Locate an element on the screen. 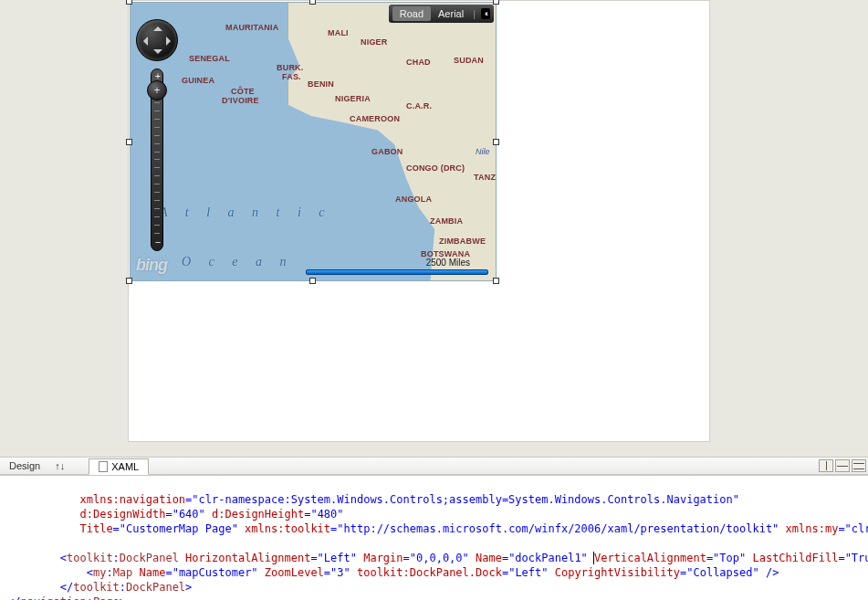 This screenshot has width=868, height=600. lbl-tanz: TANZ is located at coordinates (485, 177).